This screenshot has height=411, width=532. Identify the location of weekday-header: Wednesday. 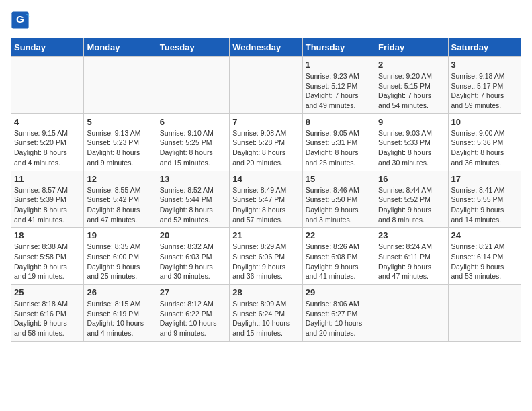
(266, 48).